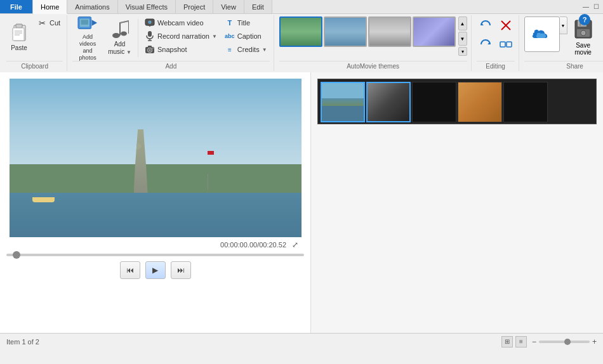 The width and height of the screenshot is (603, 364). Describe the element at coordinates (230, 49) in the screenshot. I see `credits-icon: ≡` at that location.